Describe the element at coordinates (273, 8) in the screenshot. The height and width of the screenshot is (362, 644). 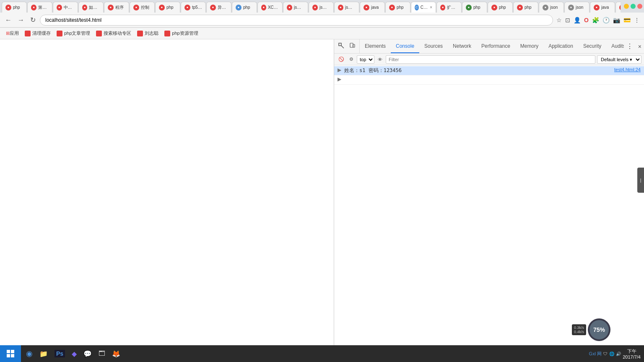
I see `tab-label-11: XCE…` at that location.